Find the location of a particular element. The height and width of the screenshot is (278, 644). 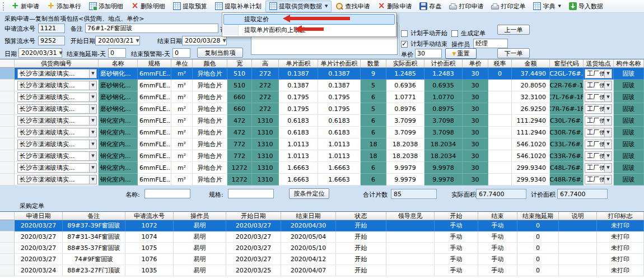

cell: 0.1795 is located at coordinates (339, 109).